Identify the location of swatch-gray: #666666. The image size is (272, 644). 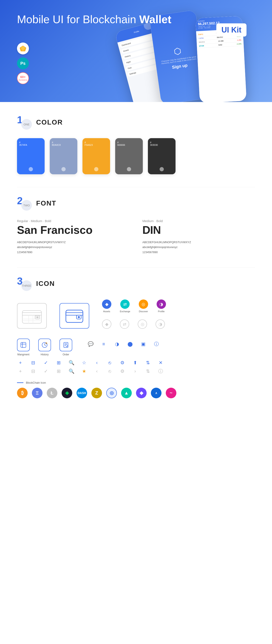
(129, 156).